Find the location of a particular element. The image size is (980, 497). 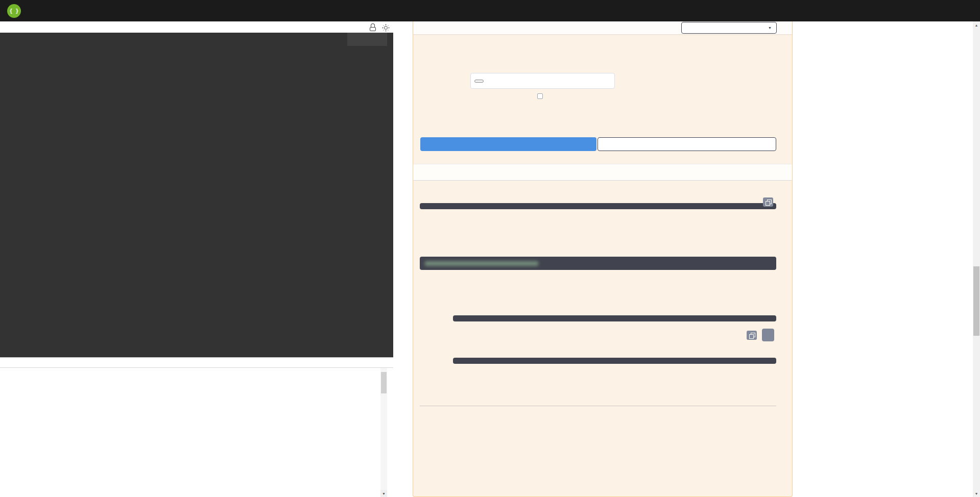

responses-table-divider is located at coordinates (598, 406).